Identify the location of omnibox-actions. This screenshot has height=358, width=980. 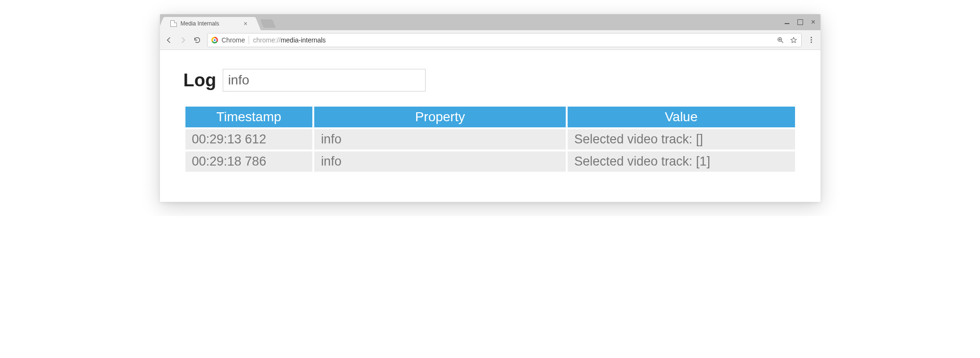
(787, 40).